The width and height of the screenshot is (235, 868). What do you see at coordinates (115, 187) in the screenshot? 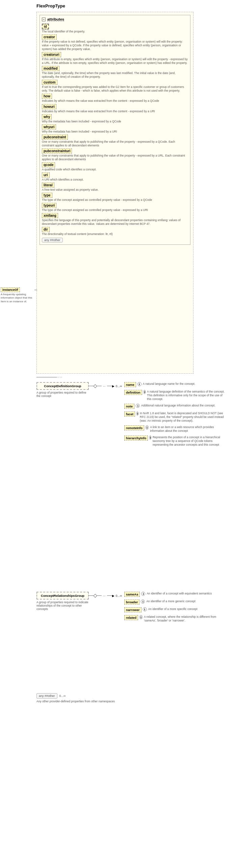
I see `prop-literal: literal A free-text value assigned as pr…` at bounding box center [115, 187].